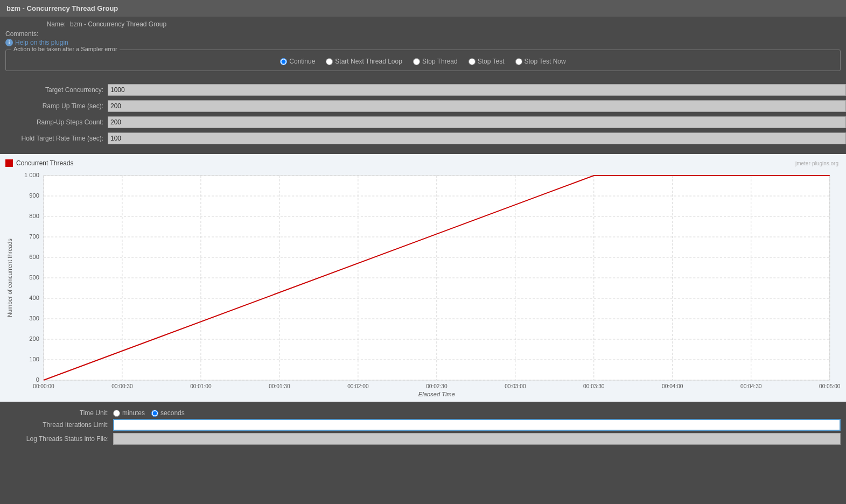  What do you see at coordinates (32, 175) in the screenshot?
I see `svg-text: 1 000` at bounding box center [32, 175].